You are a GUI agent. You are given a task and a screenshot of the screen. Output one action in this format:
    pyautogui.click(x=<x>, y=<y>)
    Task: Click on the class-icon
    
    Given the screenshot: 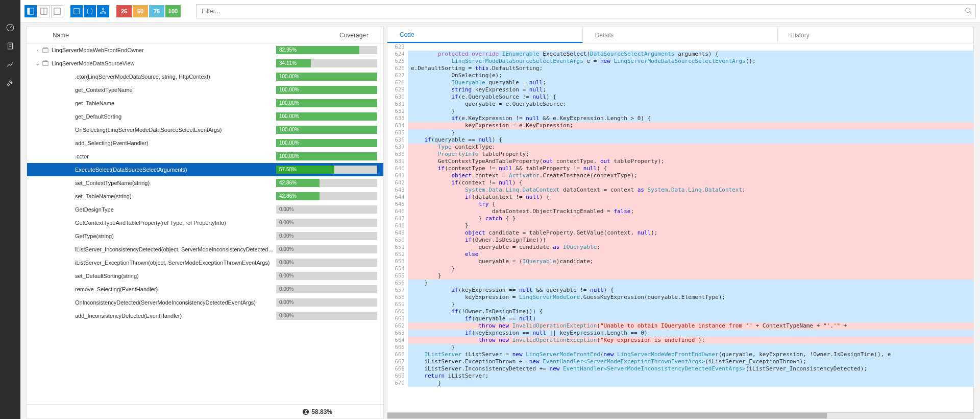 What is the action you would take?
    pyautogui.click(x=45, y=63)
    